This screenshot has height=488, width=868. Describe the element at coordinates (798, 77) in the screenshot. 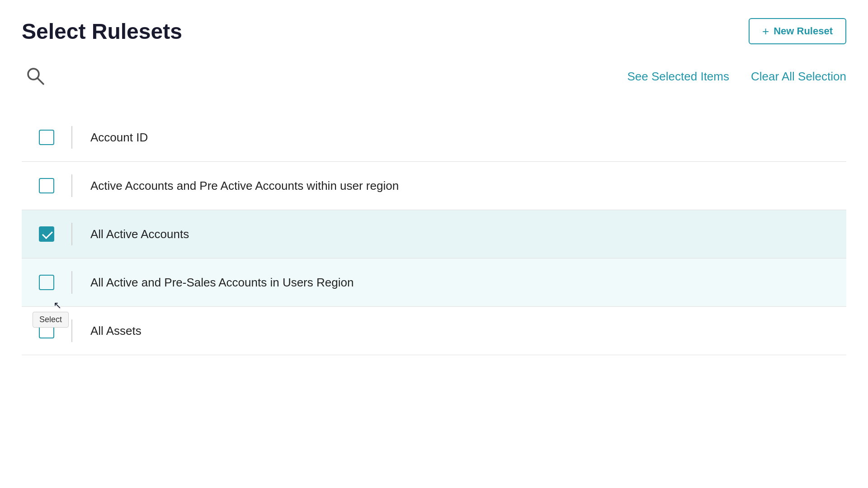

I see `clear-all-button: Clear All Selection` at that location.